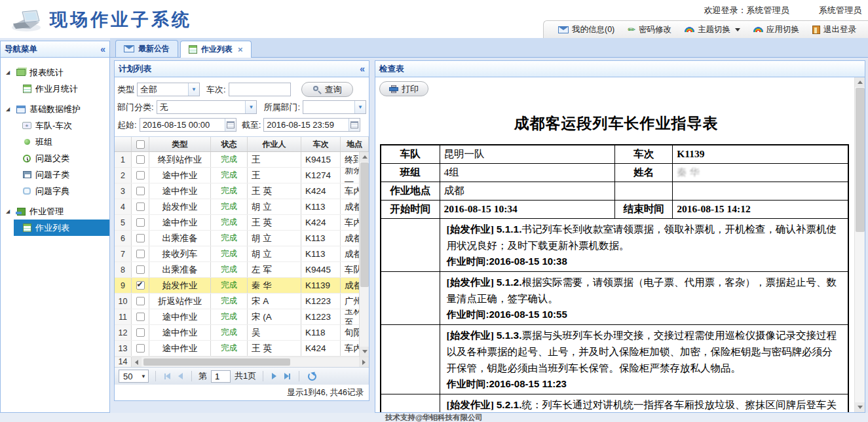 This screenshot has width=868, height=422. I want to click on sidebar-item-problem-parent: 问题父类, so click(55, 159).